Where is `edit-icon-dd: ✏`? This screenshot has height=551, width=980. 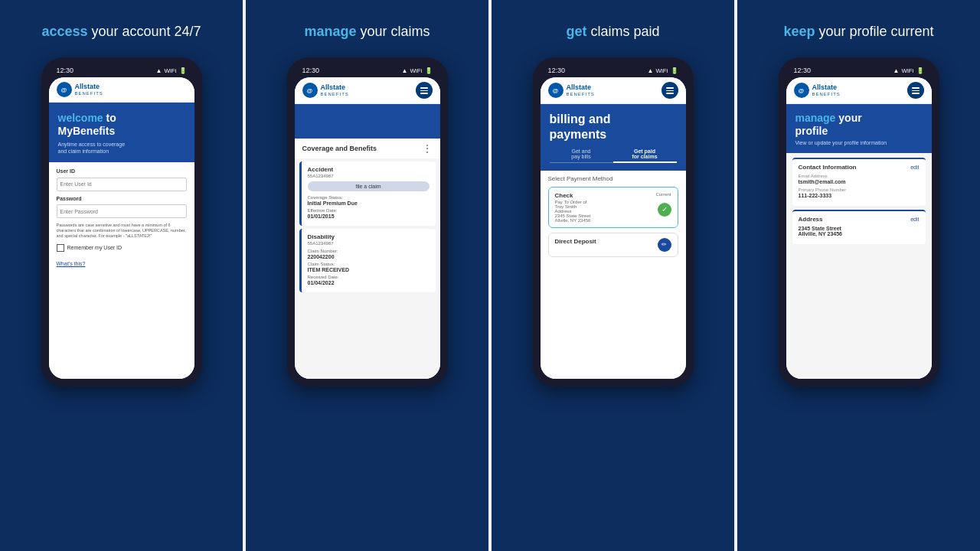 edit-icon-dd: ✏ is located at coordinates (665, 245).